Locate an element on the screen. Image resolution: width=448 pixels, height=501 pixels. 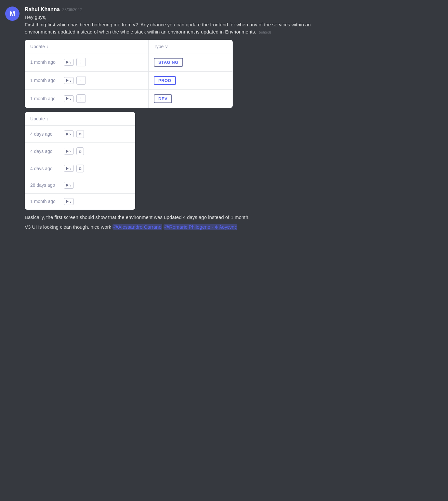
table-row: 1 month ago ∨ is located at coordinates (80, 202).